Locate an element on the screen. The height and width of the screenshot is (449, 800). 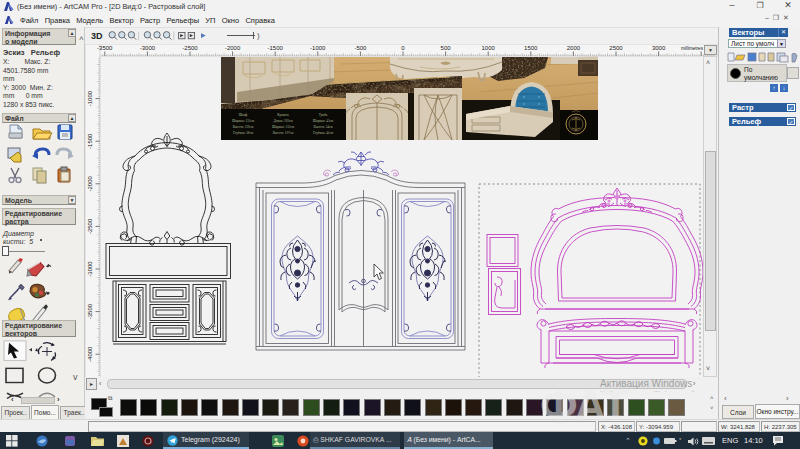
svg-text: Высота: 107см is located at coordinates (284, 133).